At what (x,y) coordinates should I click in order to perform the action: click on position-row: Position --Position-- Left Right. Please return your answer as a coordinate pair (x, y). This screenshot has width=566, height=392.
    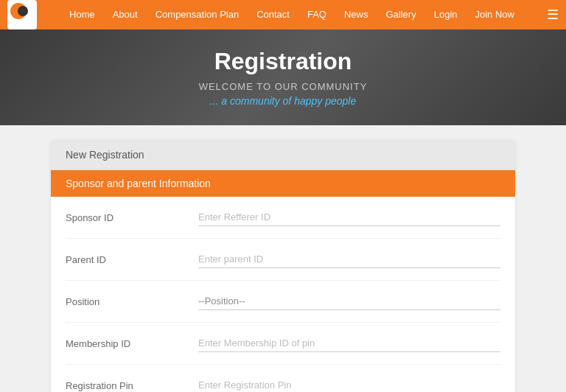
    Looking at the image, I should click on (283, 302).